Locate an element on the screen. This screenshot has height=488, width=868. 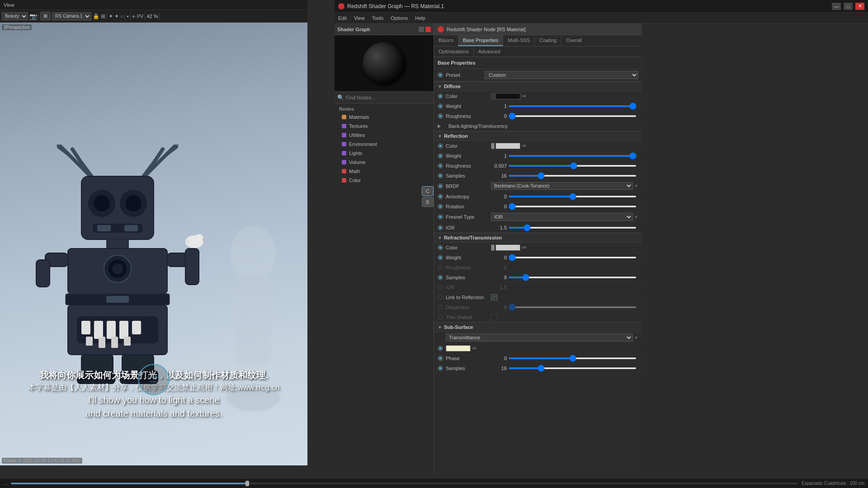
refraction-color-swatch is located at coordinates (493, 248).